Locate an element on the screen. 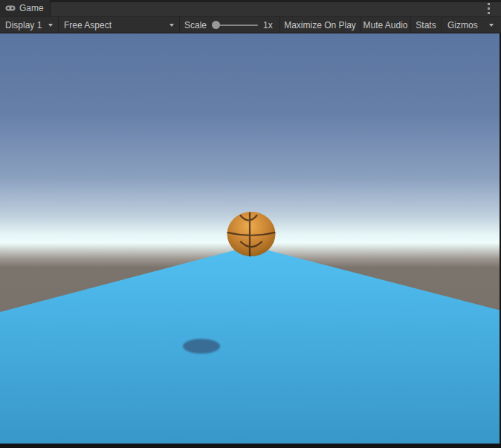 The height and width of the screenshot is (448, 501). kebab-menu-icon is located at coordinates (488, 9).